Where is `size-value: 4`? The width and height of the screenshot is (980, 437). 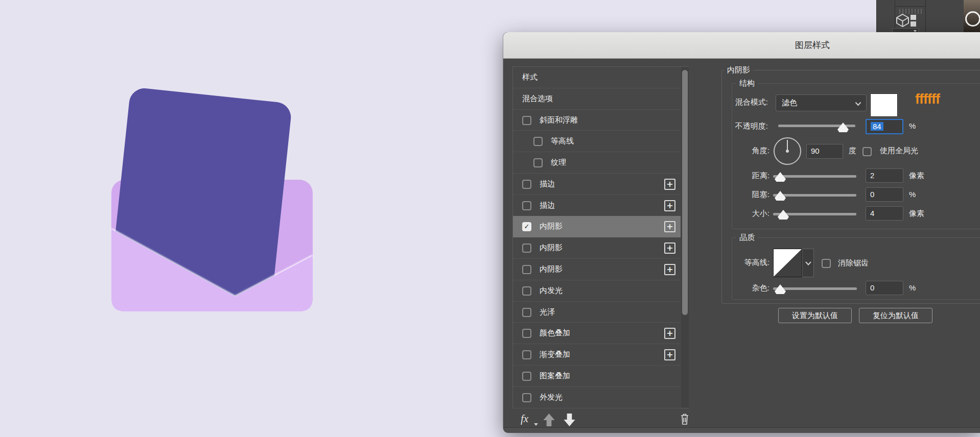
size-value: 4 is located at coordinates (872, 213).